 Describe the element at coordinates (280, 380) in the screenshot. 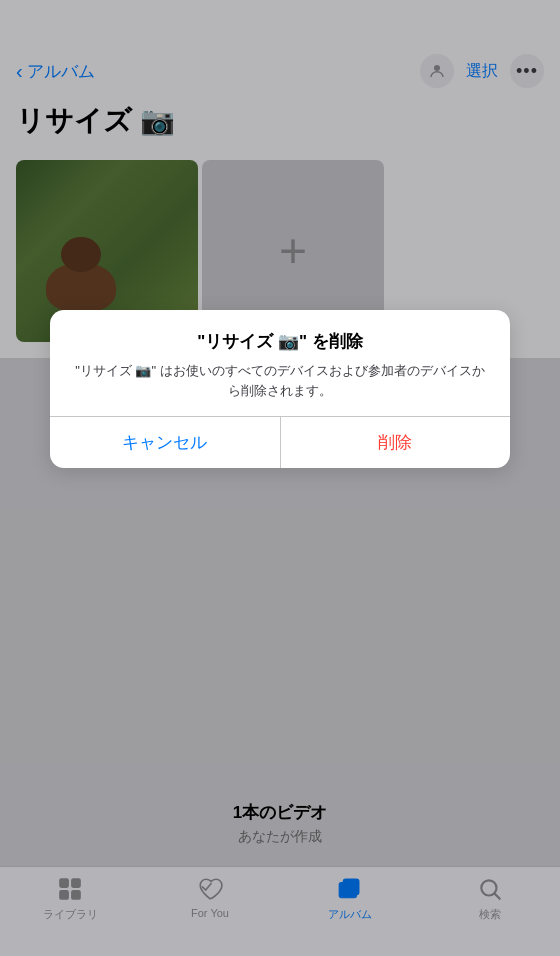

I see `alert-message: "リサイズ 📷" はお使いのすべてのデバイスおよび参加者のデバイスから削除されま…` at that location.